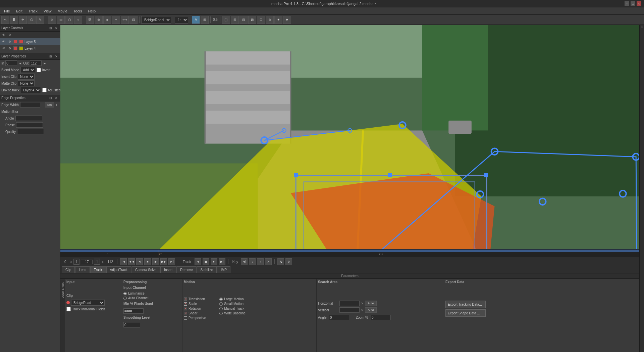 This screenshot has height=352, width=644. Describe the element at coordinates (289, 262) in the screenshot. I see `key-btn6: 0` at that location.